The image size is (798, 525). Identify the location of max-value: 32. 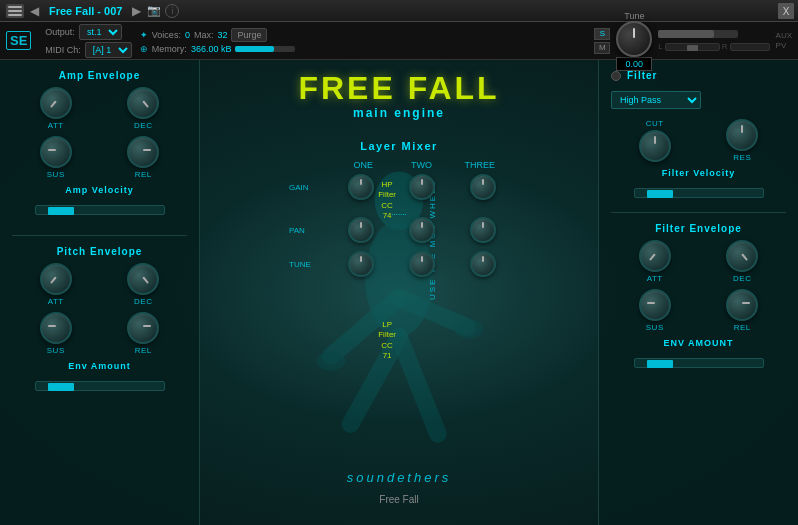
(222, 35).